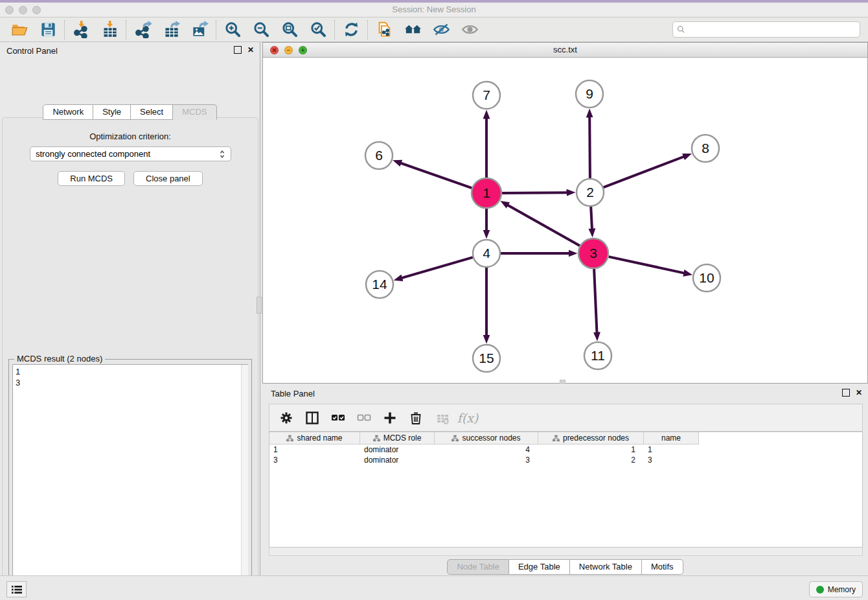 This screenshot has height=600, width=868. What do you see at coordinates (130, 482) in the screenshot?
I see `mcds-result-text: 13` at bounding box center [130, 482].